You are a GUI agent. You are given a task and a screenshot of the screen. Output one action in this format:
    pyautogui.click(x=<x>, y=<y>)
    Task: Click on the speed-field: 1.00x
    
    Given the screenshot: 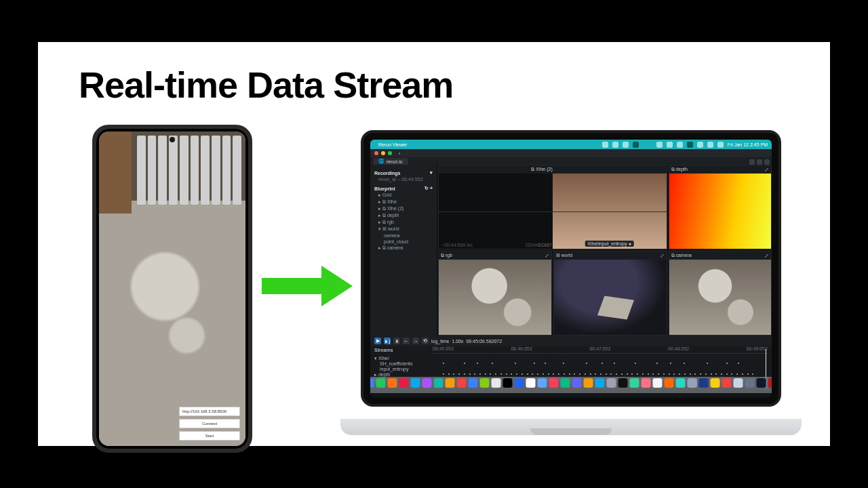 What is the action you would take?
    pyautogui.click(x=457, y=342)
    